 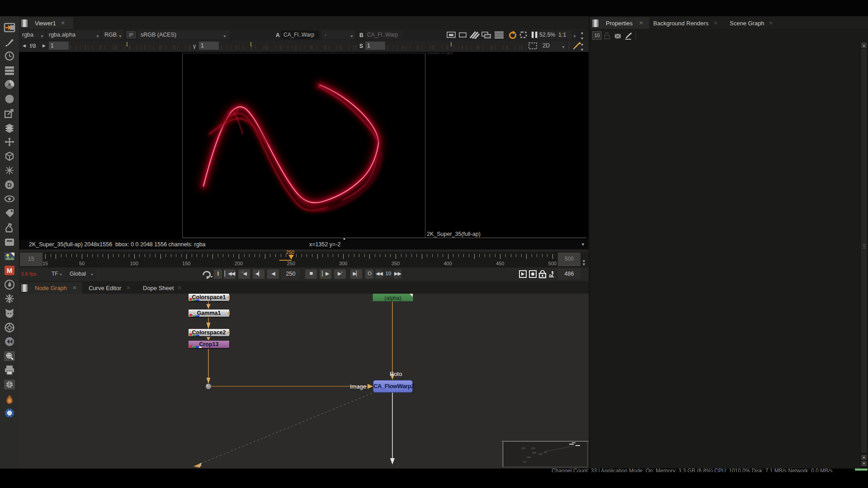 I want to click on svg-text: D, so click(x=9, y=185).